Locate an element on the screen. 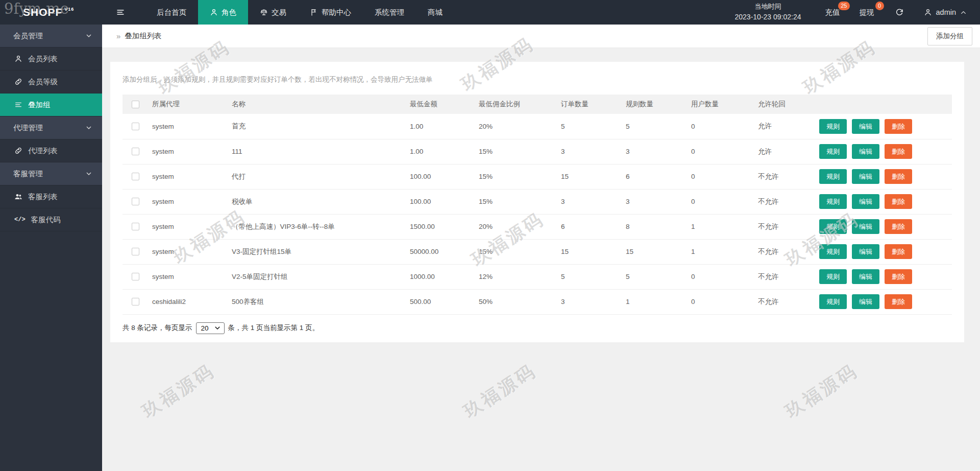 Image resolution: width=980 pixels, height=471 pixels. sidebar-header-label: 客服管理 is located at coordinates (28, 174).